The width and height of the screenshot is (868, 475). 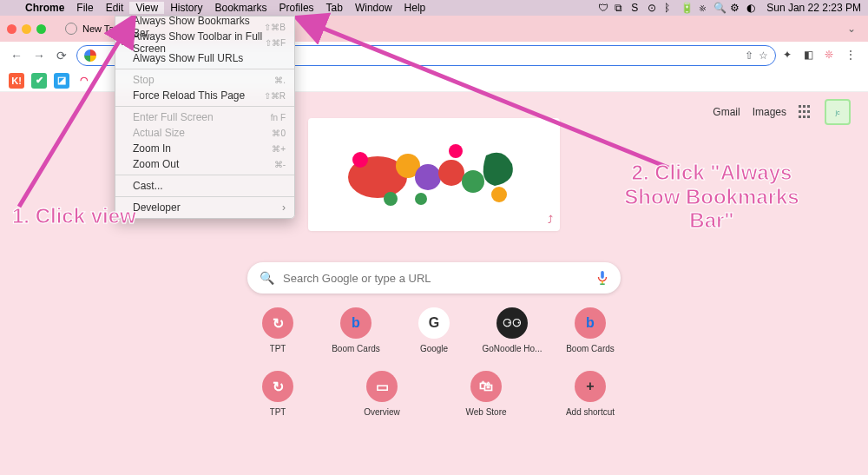 I want to click on wifi-icon: ⨳, so click(x=703, y=8).